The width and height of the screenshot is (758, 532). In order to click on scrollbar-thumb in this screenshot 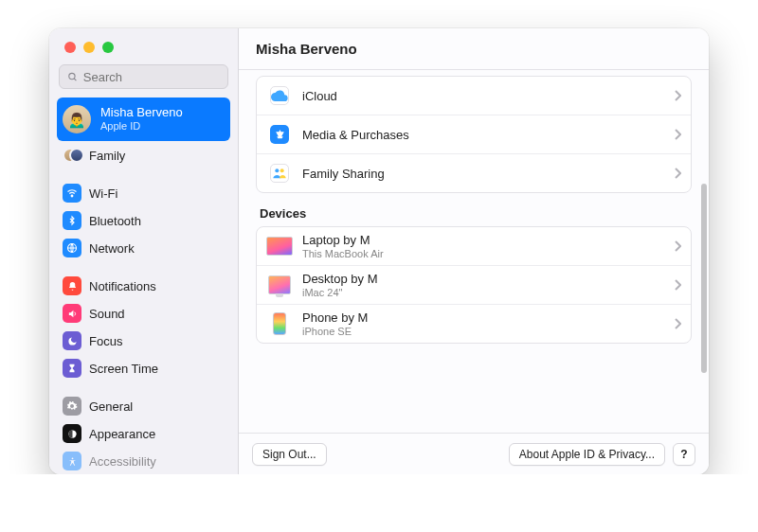, I will do `click(704, 278)`.